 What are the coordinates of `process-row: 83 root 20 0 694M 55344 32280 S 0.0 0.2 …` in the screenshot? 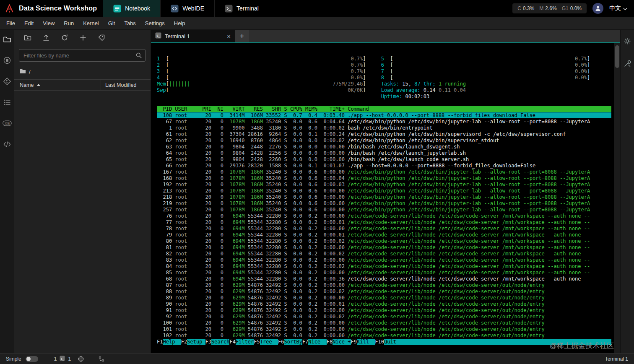 It's located at (373, 260).